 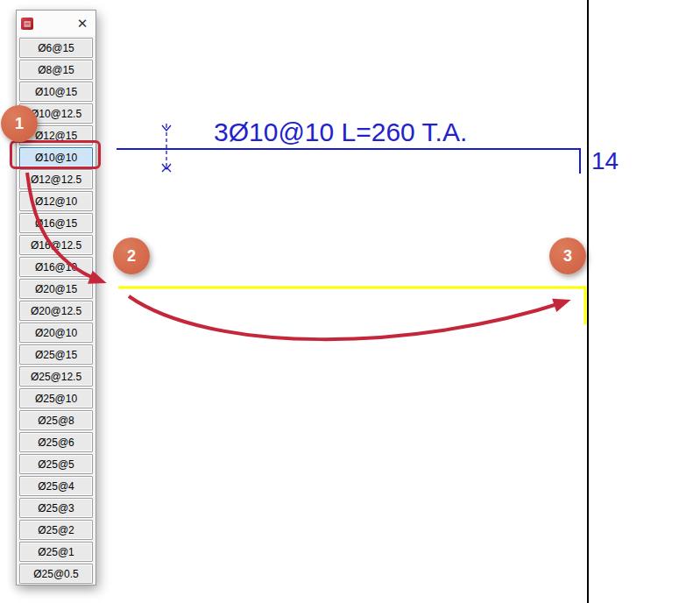 What do you see at coordinates (56, 354) in the screenshot?
I see `palette-button--25-15: Ø25@15` at bounding box center [56, 354].